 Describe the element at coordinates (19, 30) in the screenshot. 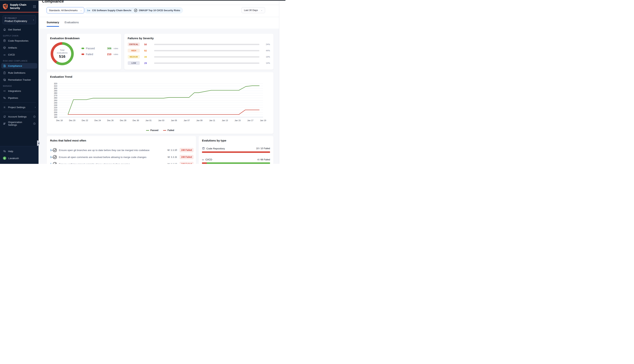

I see `sidebar-item-get-started: Get Started` at that location.